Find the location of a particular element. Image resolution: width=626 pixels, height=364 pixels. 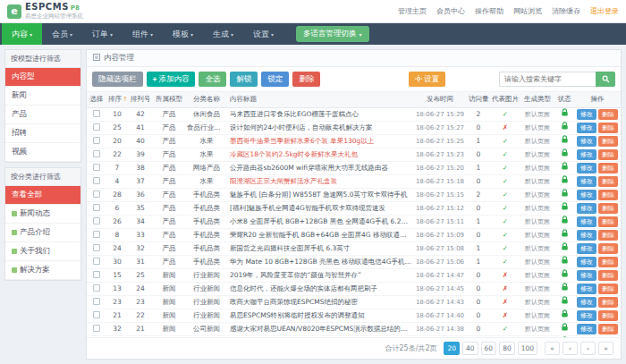

nav-item: 模板▾ is located at coordinates (182, 34).